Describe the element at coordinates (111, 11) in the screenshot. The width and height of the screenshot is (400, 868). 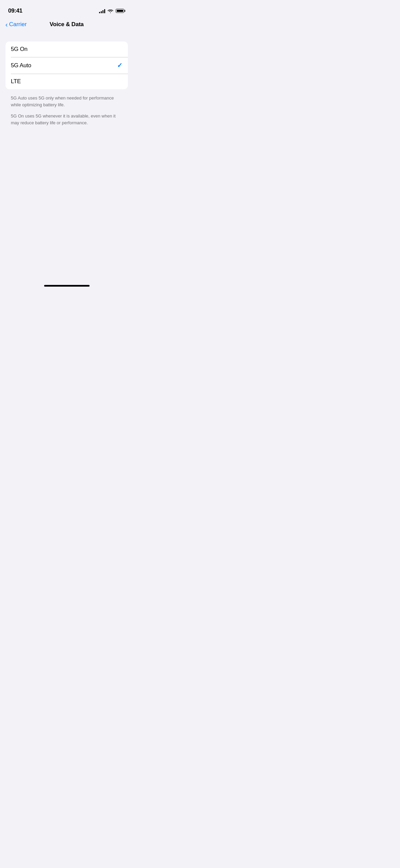
I see `wifi-icon` at that location.